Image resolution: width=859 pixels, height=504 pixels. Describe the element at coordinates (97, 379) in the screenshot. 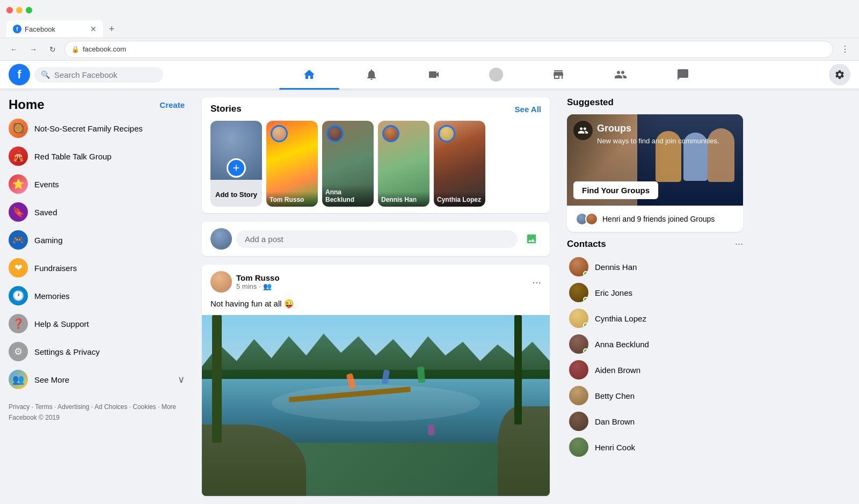

I see `sidebar-item-see-more: 👥 See More ∨` at that location.